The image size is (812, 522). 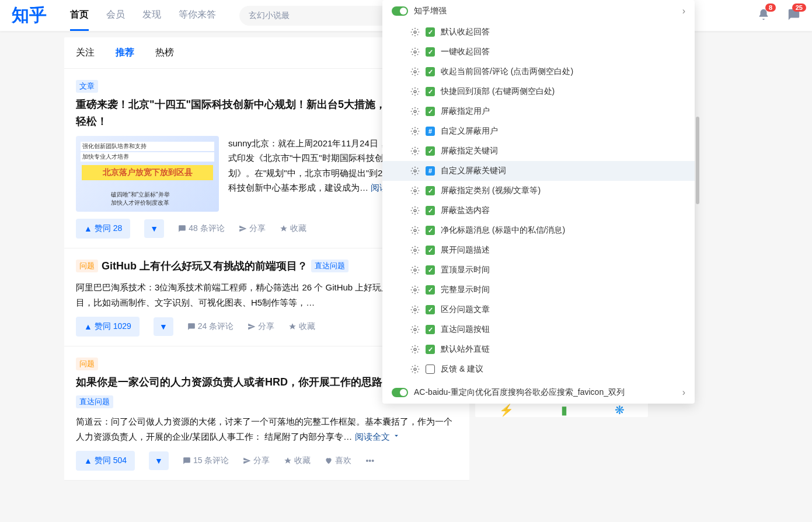 I want to click on feedback-icon, so click(x=430, y=369).